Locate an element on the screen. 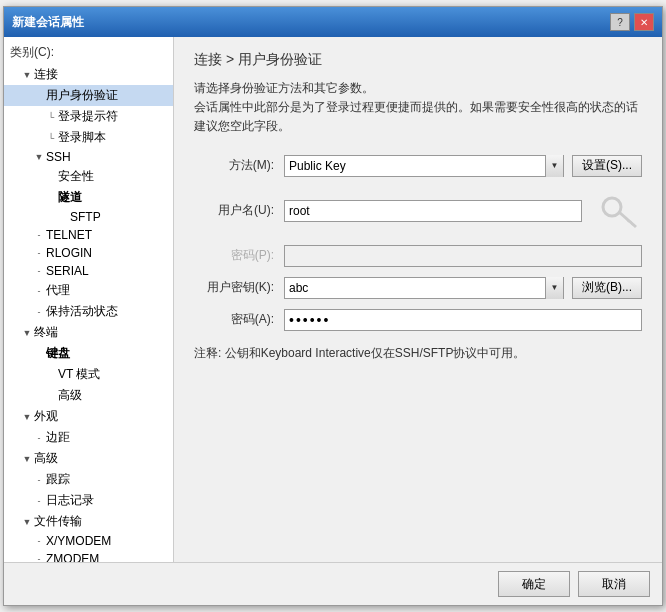 The image size is (666, 612). breadcrumb: 连接 > 用户身份验证 is located at coordinates (418, 60).